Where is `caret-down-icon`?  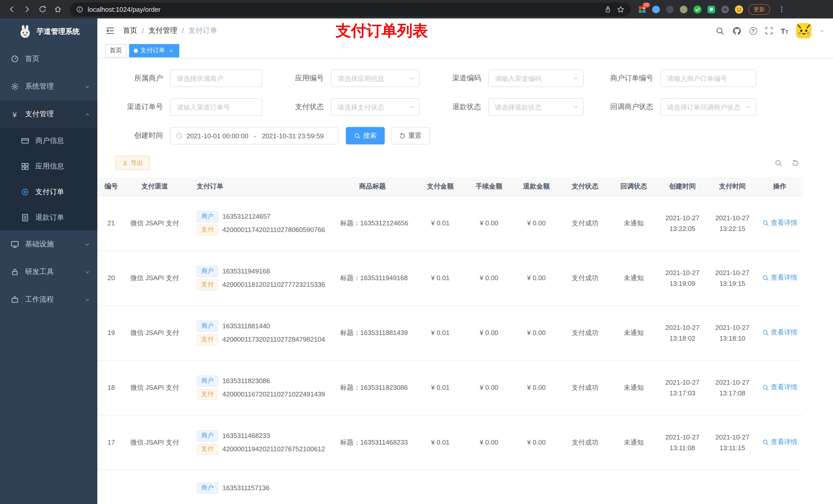 caret-down-icon is located at coordinates (822, 31).